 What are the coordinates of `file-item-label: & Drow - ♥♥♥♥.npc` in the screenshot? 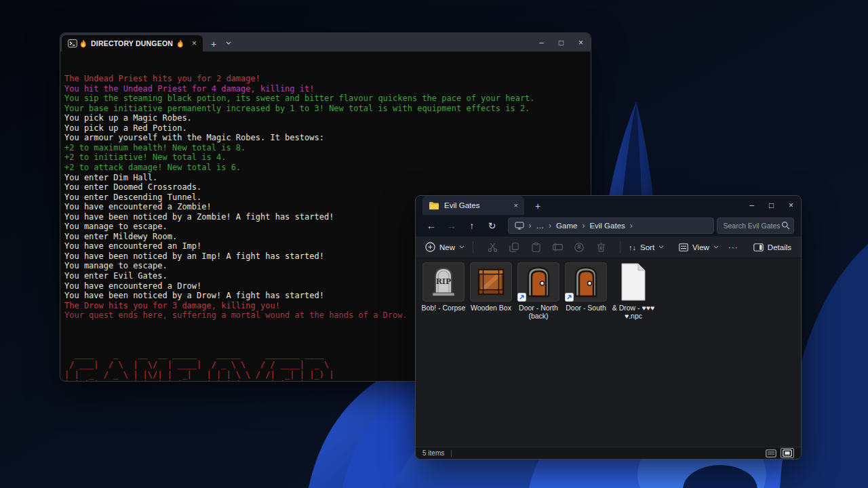 It's located at (633, 312).